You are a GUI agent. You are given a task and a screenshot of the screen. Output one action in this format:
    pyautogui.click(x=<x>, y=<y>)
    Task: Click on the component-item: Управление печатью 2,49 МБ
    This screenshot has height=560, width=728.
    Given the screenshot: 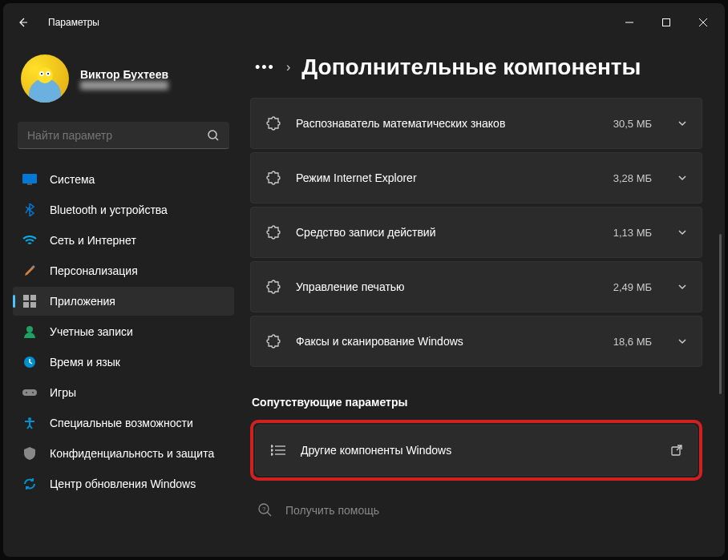 What is the action you would take?
    pyautogui.click(x=476, y=287)
    